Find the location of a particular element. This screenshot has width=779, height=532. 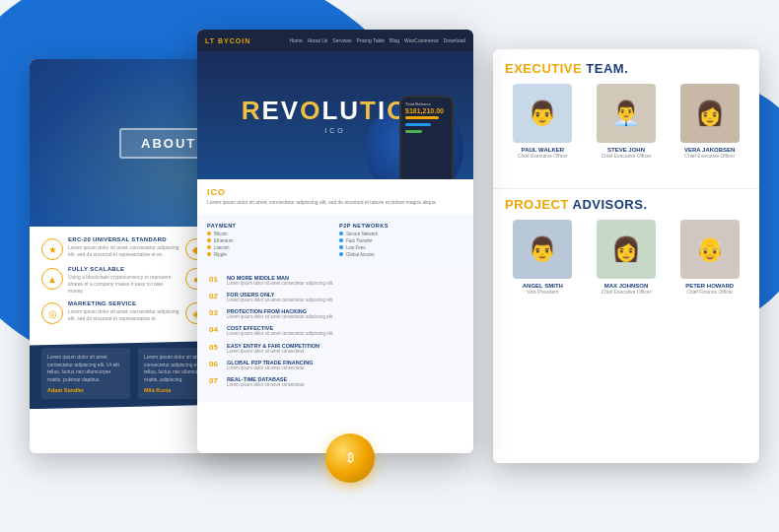

testimonial-card: Lorem ipsum dolor sit amet, consectetur … is located at coordinates (86, 373).